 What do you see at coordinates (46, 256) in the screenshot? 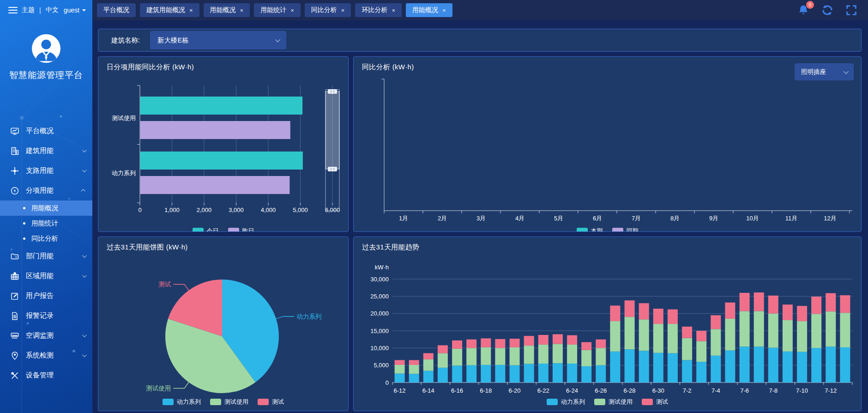
I see `sidebar-item-department-energy: 部门用能` at bounding box center [46, 256].